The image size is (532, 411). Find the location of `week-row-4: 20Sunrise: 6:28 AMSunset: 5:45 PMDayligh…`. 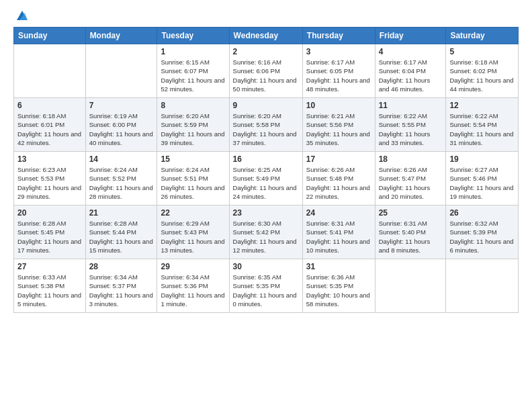

week-row-4: 20Sunrise: 6:28 AMSunset: 5:45 PMDayligh… is located at coordinates (266, 232).